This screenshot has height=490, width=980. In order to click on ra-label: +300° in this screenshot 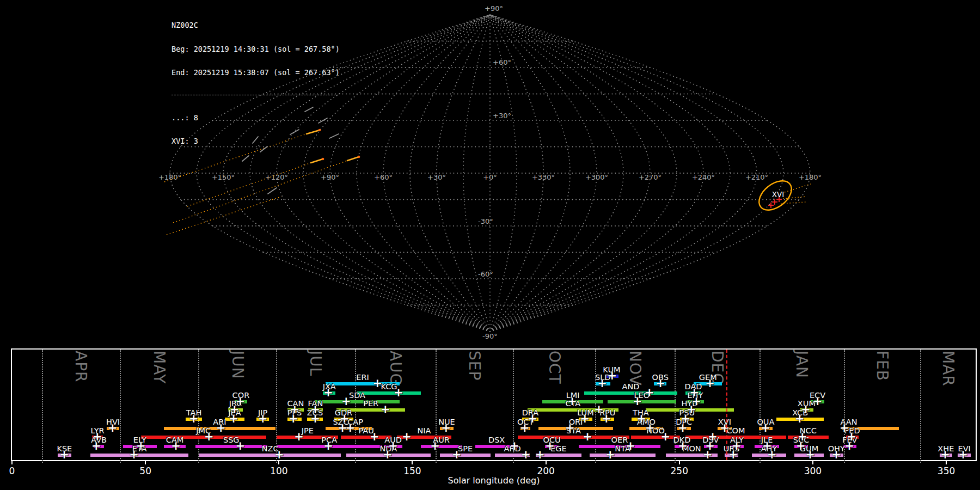, I will do `click(597, 177)`.